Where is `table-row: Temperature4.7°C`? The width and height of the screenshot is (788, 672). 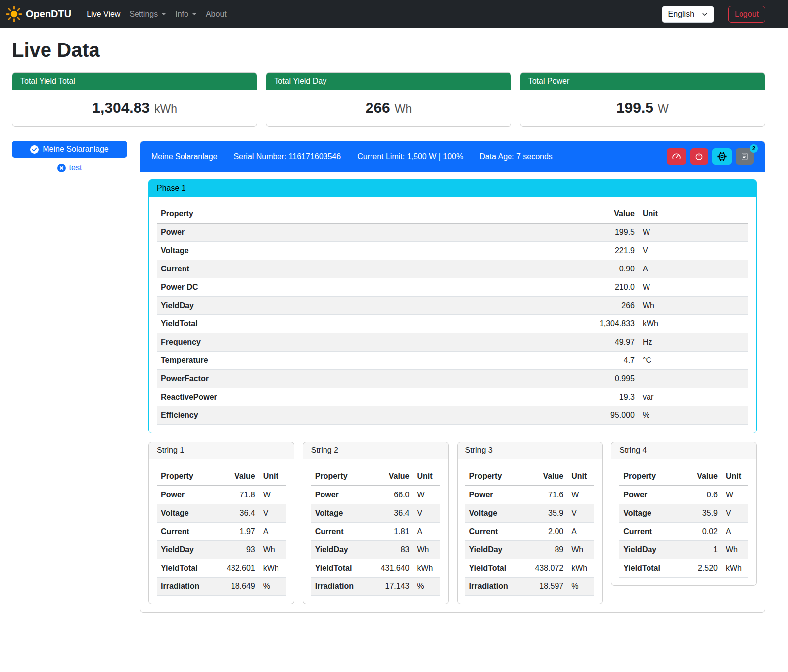
table-row: Temperature4.7°C is located at coordinates (453, 361).